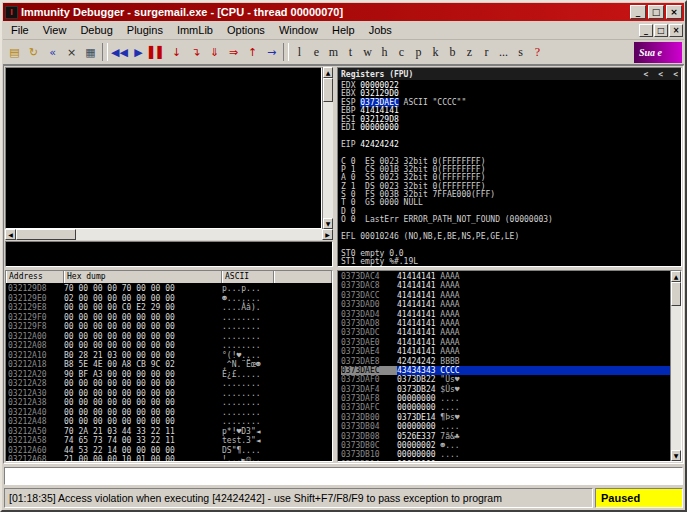 The width and height of the screenshot is (687, 512). Describe the element at coordinates (436, 52) in the screenshot. I see `call-stack-button: k` at that location.